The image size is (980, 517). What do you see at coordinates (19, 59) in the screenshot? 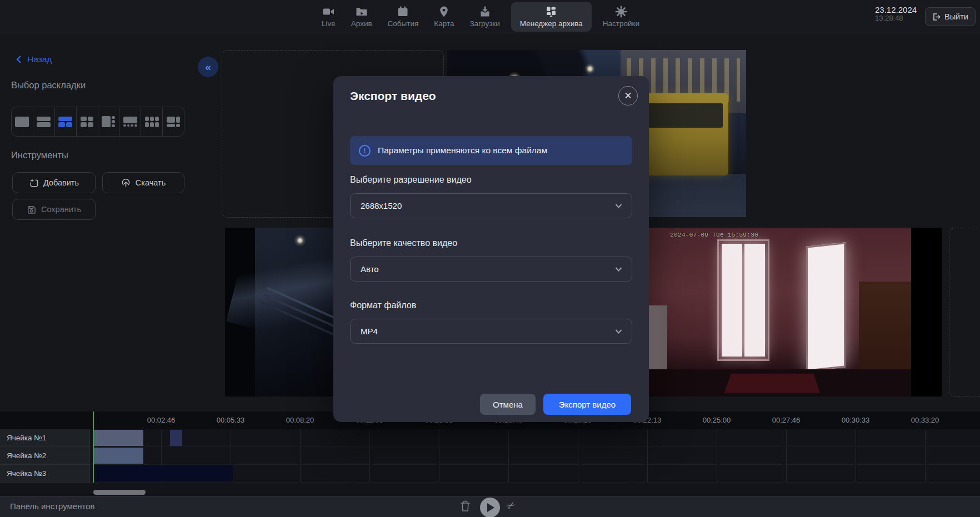
I see `chevron-left-icon` at bounding box center [19, 59].